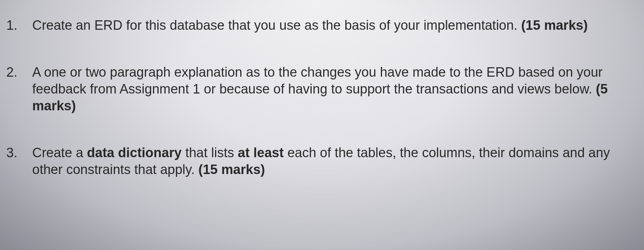  Describe the element at coordinates (210, 153) in the screenshot. I see `text-span: that lists` at that location.